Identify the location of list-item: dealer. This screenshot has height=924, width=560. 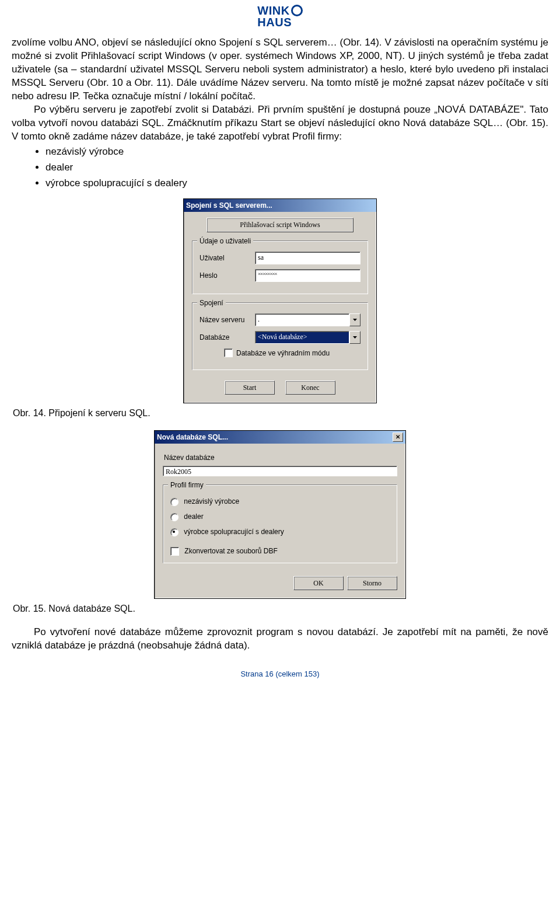
(297, 168).